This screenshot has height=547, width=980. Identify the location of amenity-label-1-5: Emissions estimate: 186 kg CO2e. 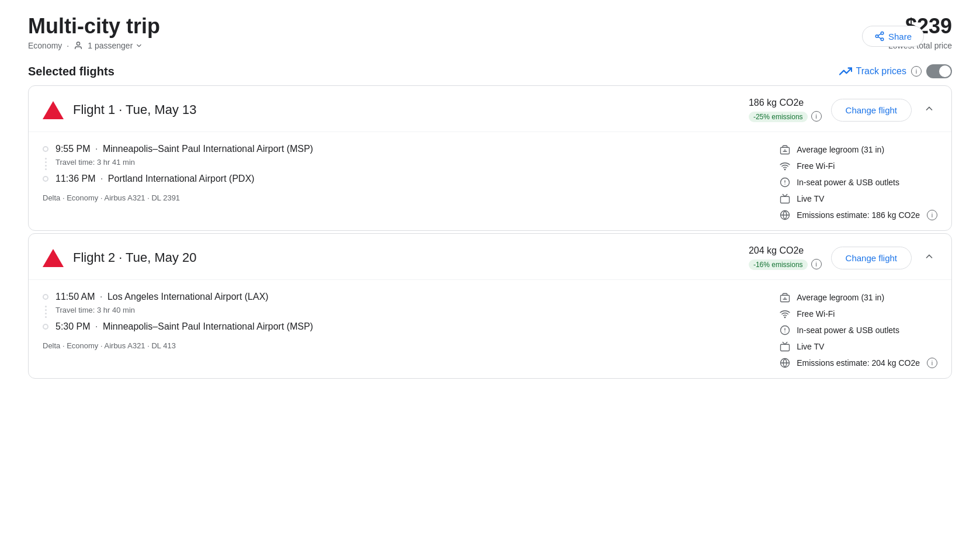
(859, 215).